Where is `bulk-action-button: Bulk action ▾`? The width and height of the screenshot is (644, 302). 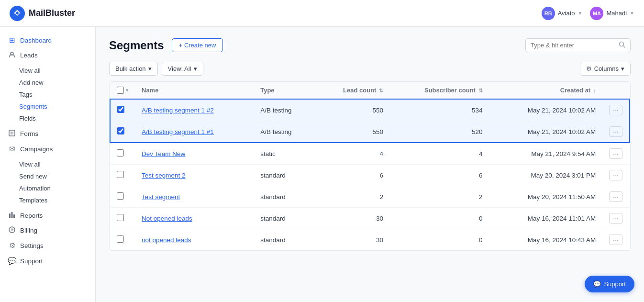 bulk-action-button: Bulk action ▾ is located at coordinates (133, 69).